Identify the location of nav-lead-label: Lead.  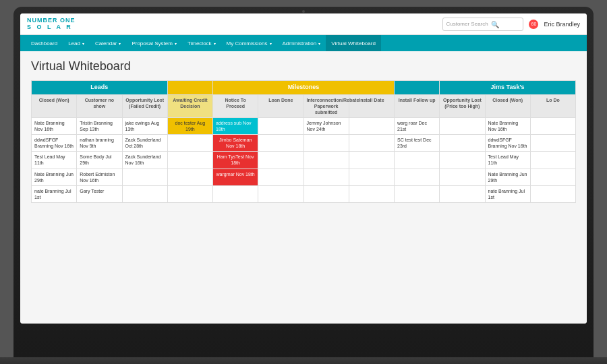
(74, 43).